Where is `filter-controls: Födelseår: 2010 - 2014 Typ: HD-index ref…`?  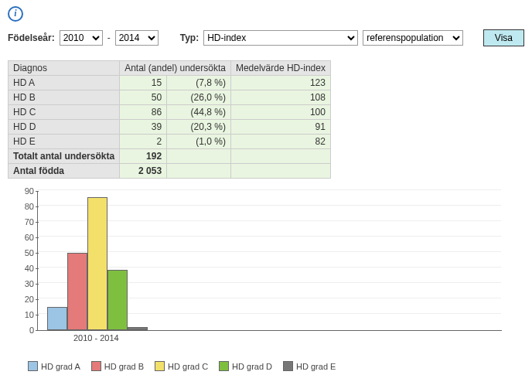 filter-controls: Födelseår: 2010 - 2014 Typ: HD-index ref… is located at coordinates (266, 38).